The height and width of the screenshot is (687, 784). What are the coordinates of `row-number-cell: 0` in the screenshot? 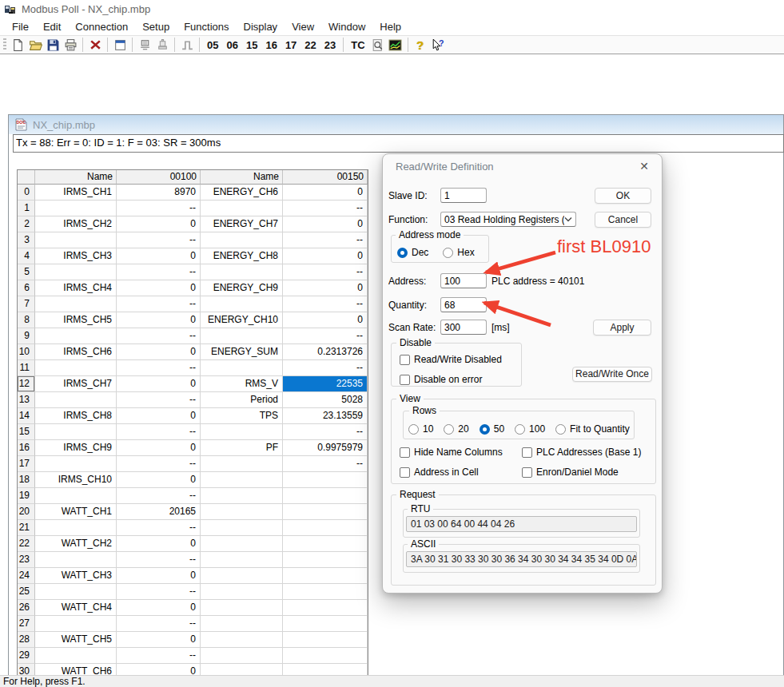 It's located at (26, 193).